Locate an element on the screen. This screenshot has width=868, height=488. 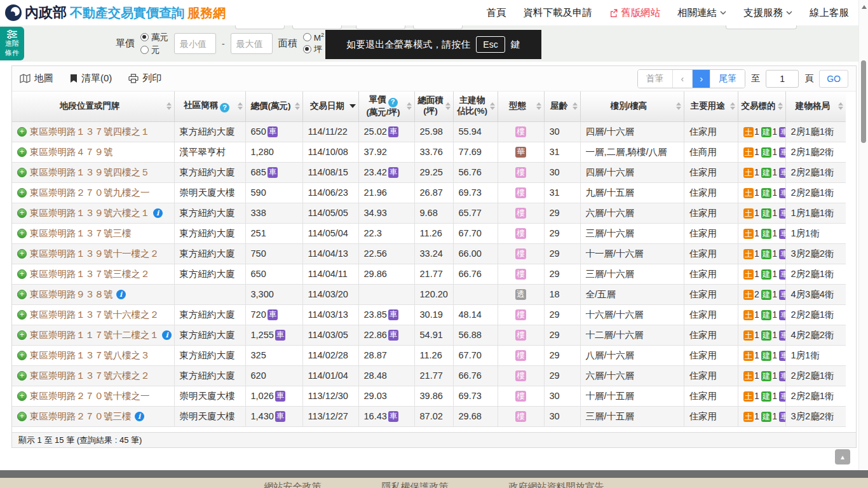
table-row: 東區崇明路１３９號十一樓之２東方紐約大廈750114/04/1322.5633.… is located at coordinates (429, 254).